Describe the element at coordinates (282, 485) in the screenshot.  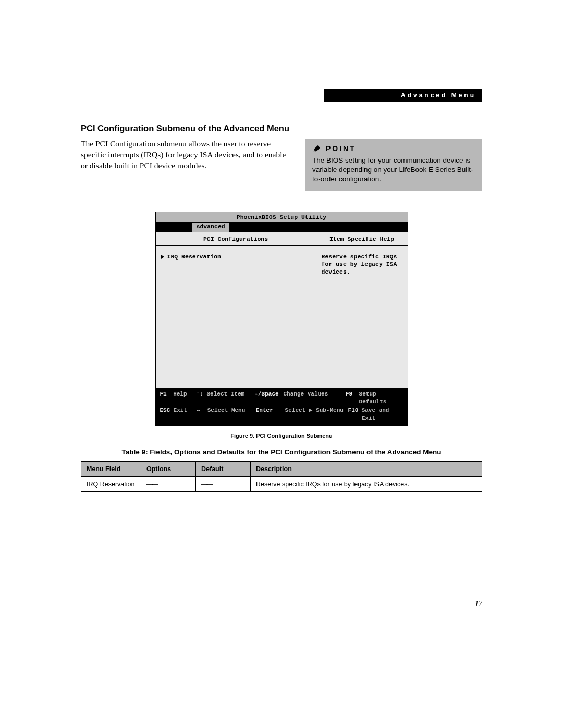
I see `table-row: IRQ Reservation —— —— Reserve specific I…` at that location.